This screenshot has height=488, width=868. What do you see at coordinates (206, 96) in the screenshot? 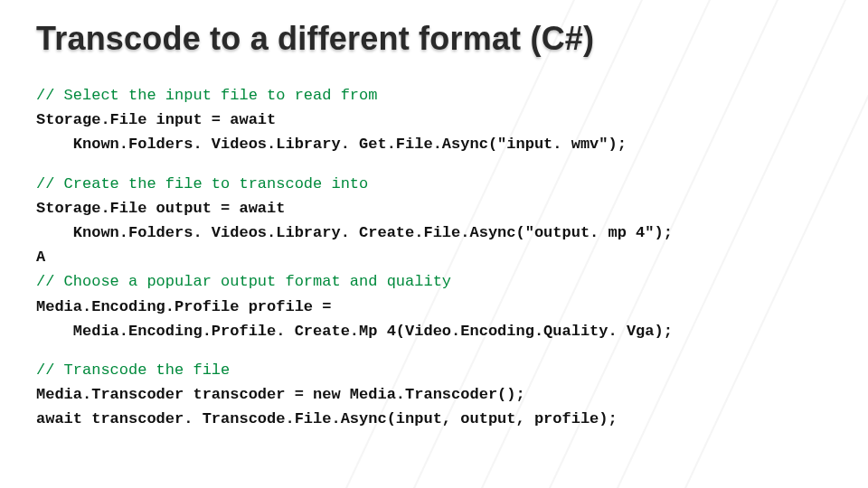
I see `code-comment: // Select the input file to read from` at bounding box center [206, 96].